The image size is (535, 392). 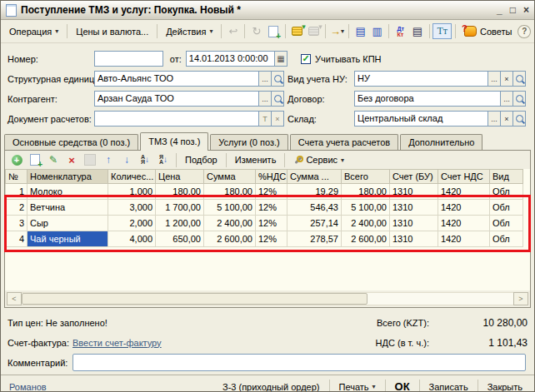 I want to click on table-row: 3Сыр2,0001 200,002 400,0012%257,142 400,…, so click(x=265, y=223).